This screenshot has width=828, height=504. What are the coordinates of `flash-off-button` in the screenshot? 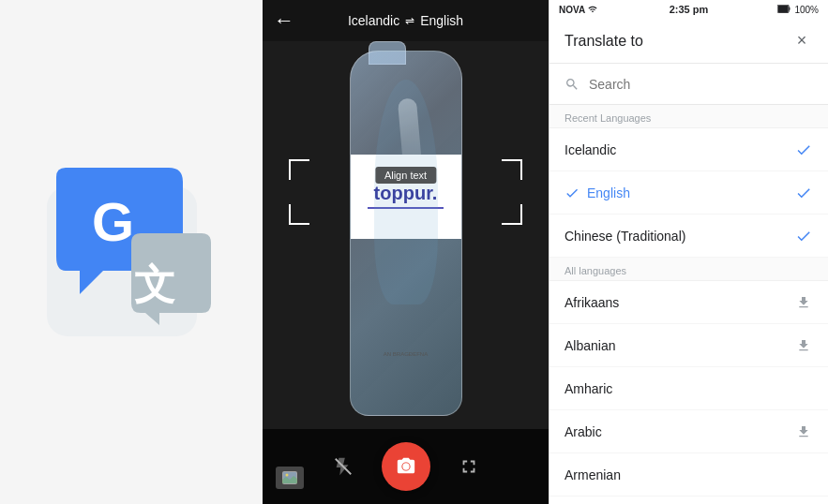 It's located at (343, 467).